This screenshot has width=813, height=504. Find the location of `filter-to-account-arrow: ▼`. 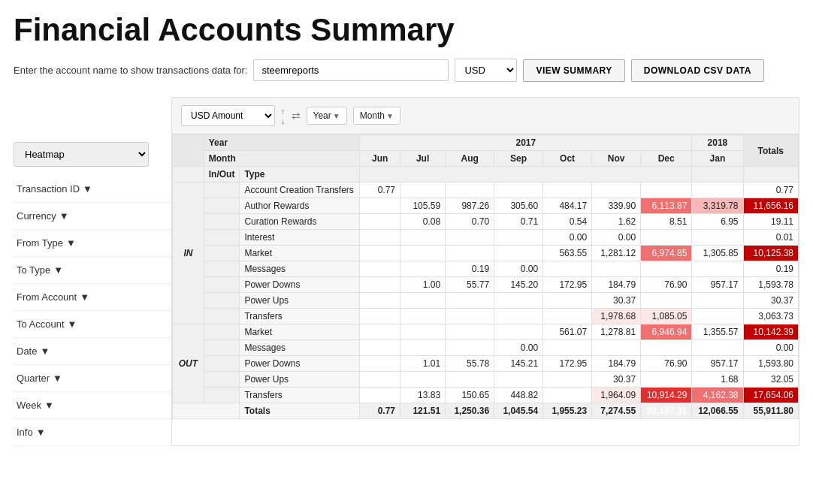

filter-to-account-arrow: ▼ is located at coordinates (72, 324).